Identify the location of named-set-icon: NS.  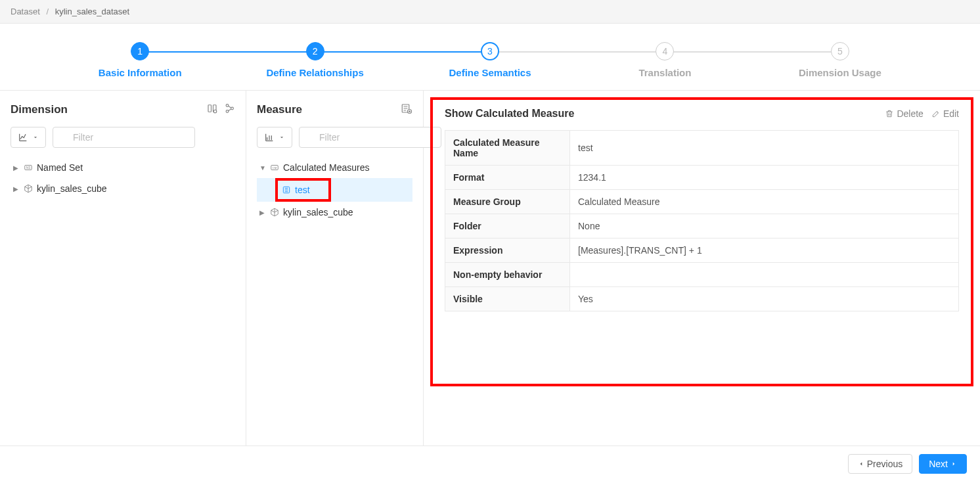
(28, 168).